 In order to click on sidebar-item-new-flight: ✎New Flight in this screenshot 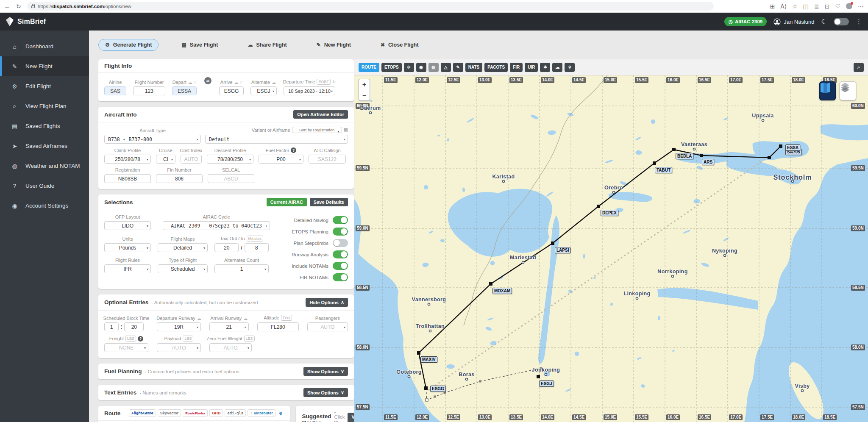, I will do `click(45, 66)`.